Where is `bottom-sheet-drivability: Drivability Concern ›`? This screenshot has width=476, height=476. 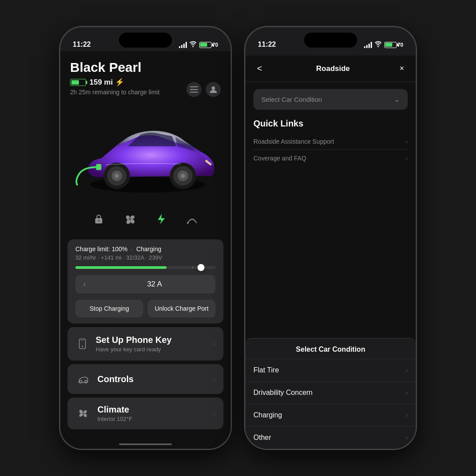 bottom-sheet-drivability: Drivability Concern › is located at coordinates (331, 393).